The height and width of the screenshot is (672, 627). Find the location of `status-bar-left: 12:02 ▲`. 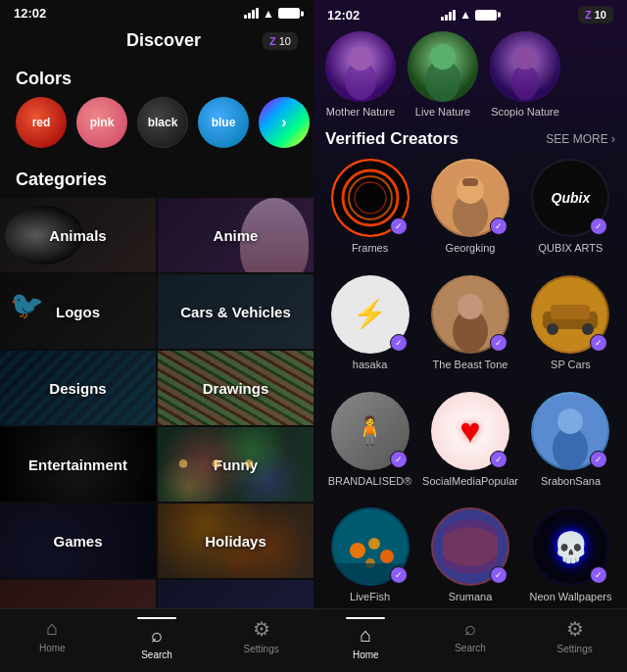

status-bar-left: 12:02 ▲ is located at coordinates (157, 12).